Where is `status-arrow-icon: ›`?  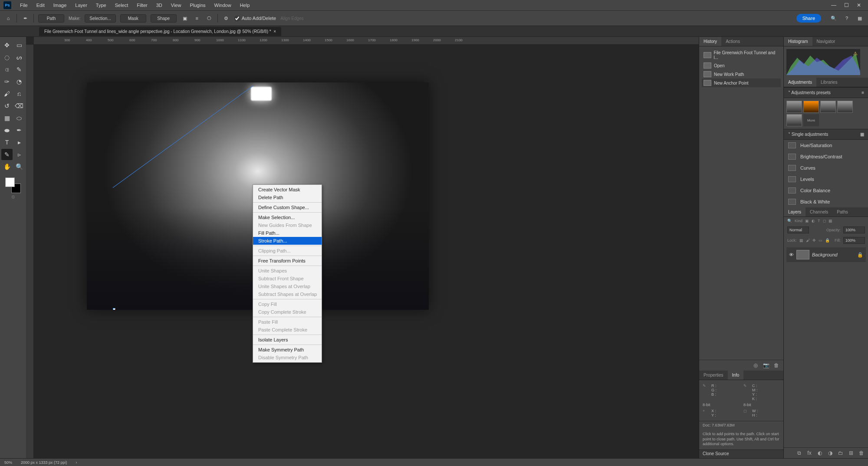 status-arrow-icon: › is located at coordinates (76, 463).